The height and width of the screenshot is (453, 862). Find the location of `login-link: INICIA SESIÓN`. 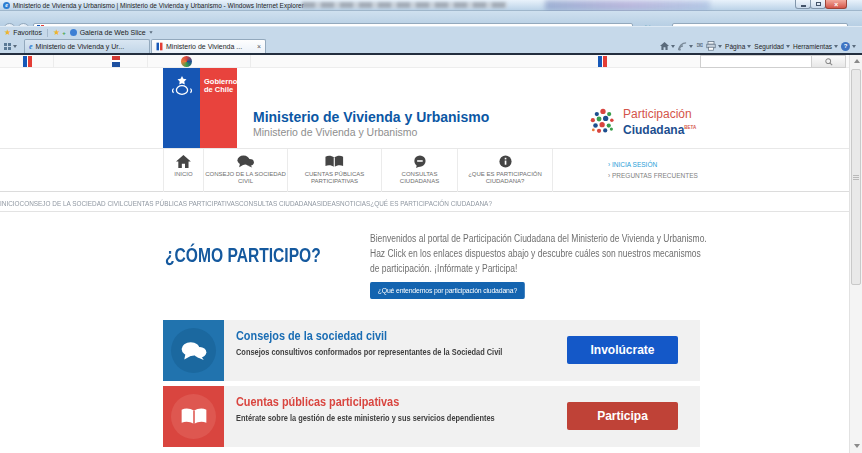

login-link: INICIA SESIÓN is located at coordinates (653, 164).